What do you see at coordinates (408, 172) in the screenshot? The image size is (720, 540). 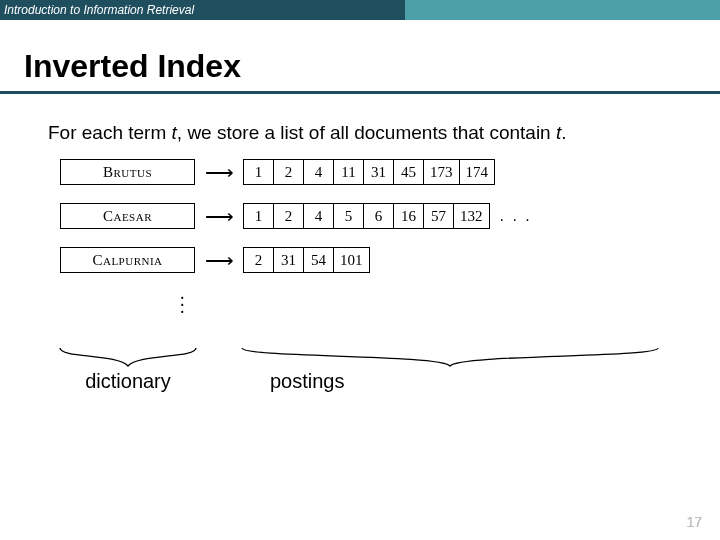 I see `posting-cell: 45` at bounding box center [408, 172].